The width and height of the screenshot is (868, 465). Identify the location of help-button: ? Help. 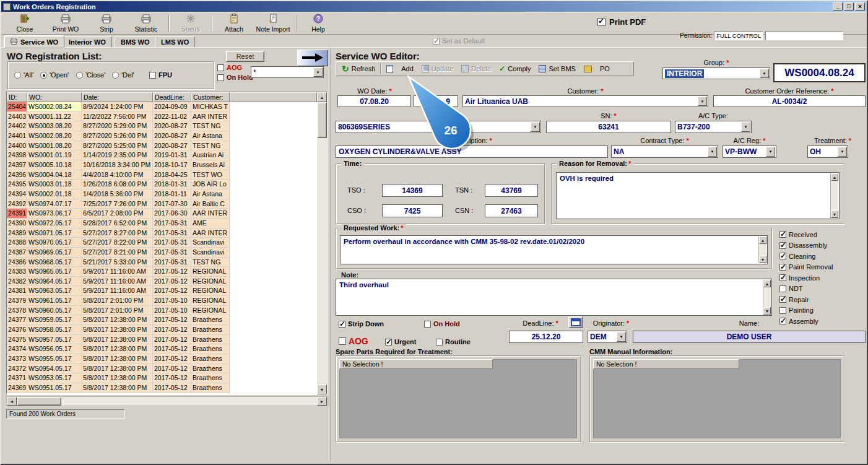
(318, 24).